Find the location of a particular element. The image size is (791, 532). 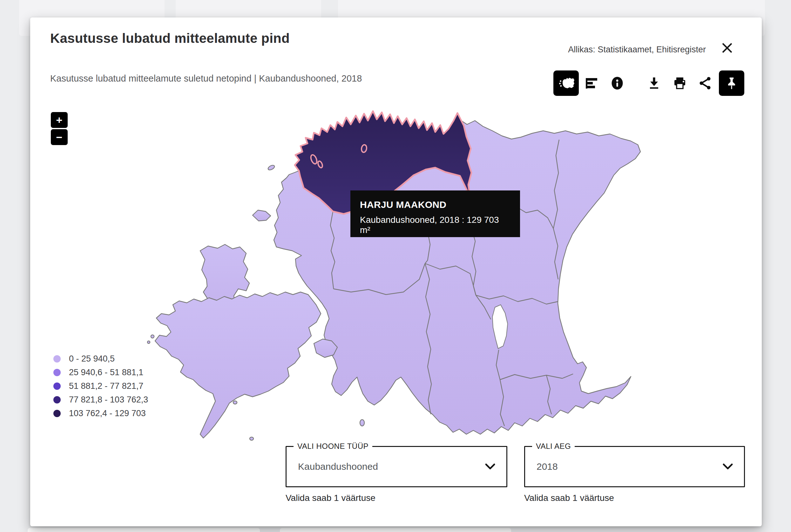

building-type-label: VALI HOONE TÜÜP is located at coordinates (333, 446).